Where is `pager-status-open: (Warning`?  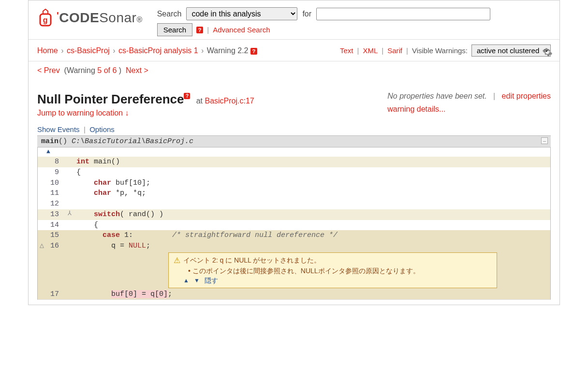 pager-status-open: (Warning is located at coordinates (81, 71).